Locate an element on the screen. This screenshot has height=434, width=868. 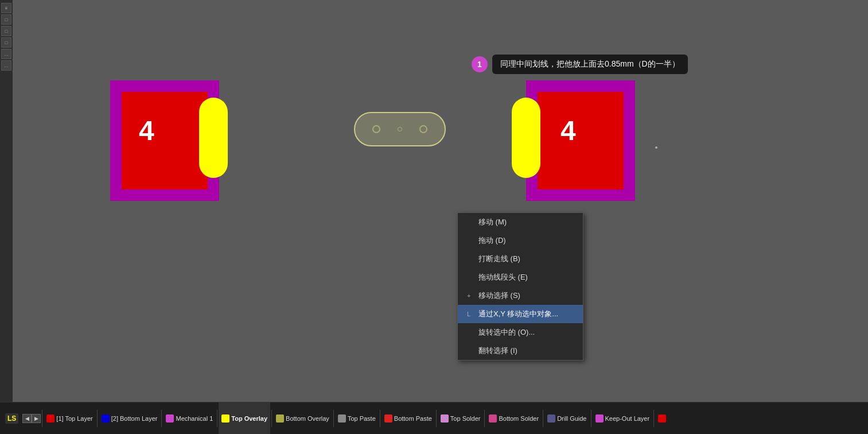
context-menu-item-break: 打断走线 (B) is located at coordinates (520, 259).